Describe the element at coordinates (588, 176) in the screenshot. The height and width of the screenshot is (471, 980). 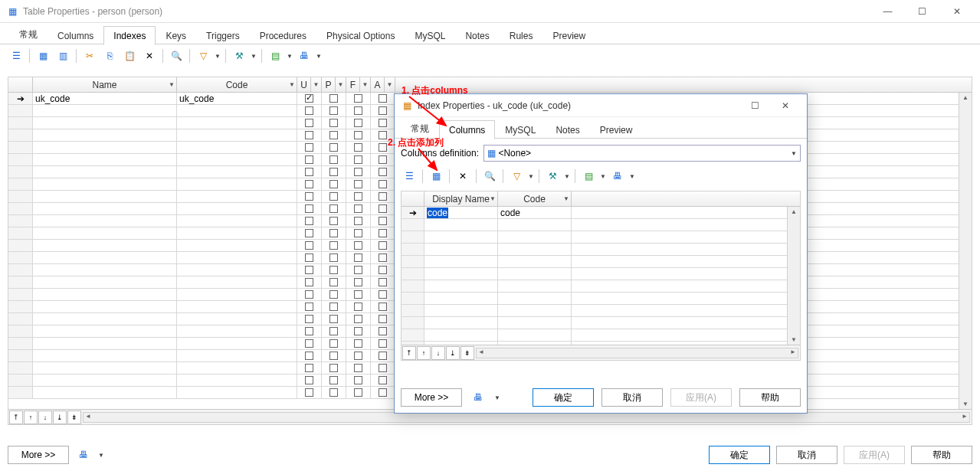
I see `dlg-excel-icon: ▤` at that location.